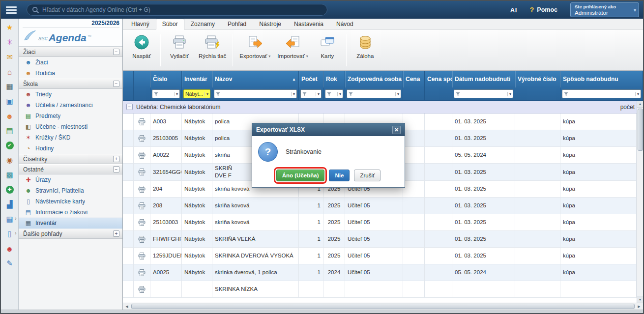 The height and width of the screenshot is (314, 644). What do you see at coordinates (10, 204) in the screenshot?
I see `chart-icon: ▟` at bounding box center [10, 204].